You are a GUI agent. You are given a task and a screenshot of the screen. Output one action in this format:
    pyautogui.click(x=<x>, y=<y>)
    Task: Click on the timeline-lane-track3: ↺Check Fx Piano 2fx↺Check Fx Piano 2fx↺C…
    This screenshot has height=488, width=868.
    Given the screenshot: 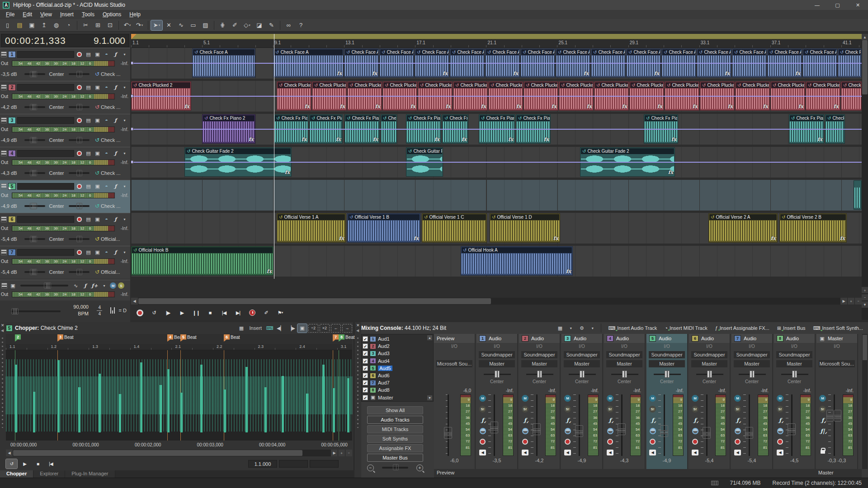 What is the action you would take?
    pyautogui.click(x=496, y=130)
    